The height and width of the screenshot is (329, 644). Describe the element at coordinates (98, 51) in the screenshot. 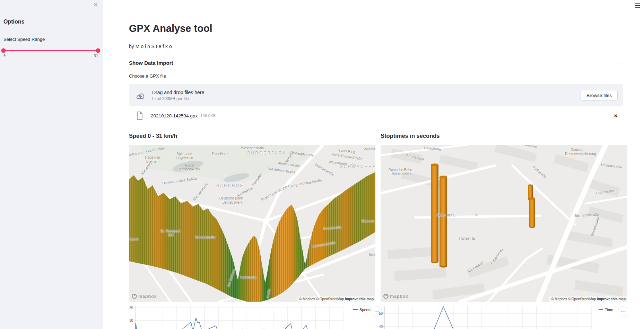

I see `slider-thumb-max` at that location.